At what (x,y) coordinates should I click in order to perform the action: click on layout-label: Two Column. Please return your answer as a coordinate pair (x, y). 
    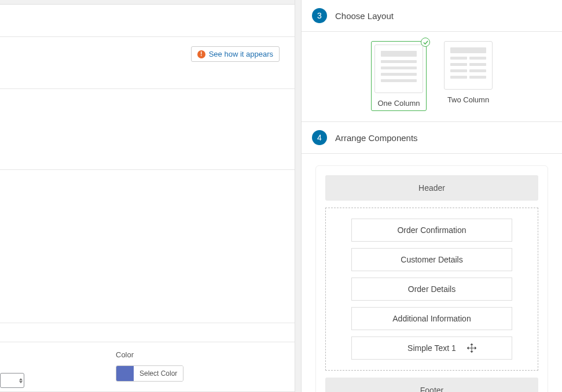
    Looking at the image, I should click on (468, 99).